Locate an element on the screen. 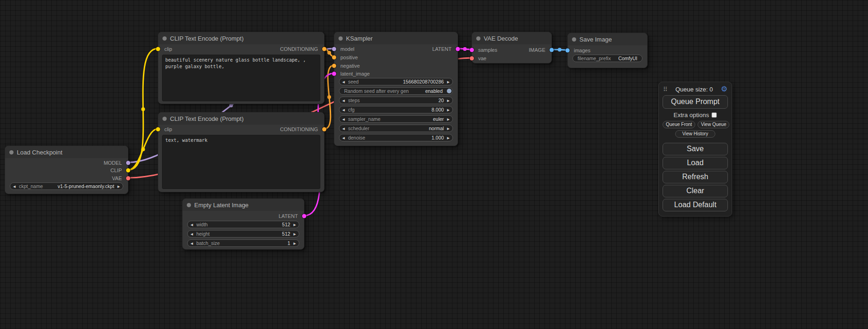 The image size is (868, 329). queue-front-button: Queue Front is located at coordinates (679, 125).